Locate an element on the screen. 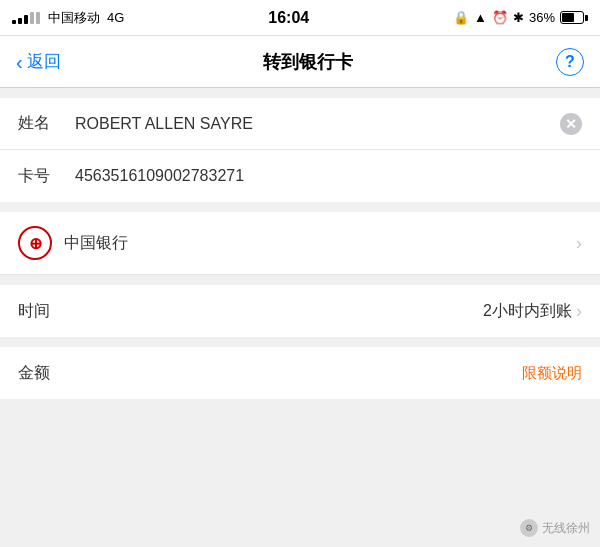  name-row: 姓名 ROBERT ALLEN SAYRE ✕ is located at coordinates (300, 124).